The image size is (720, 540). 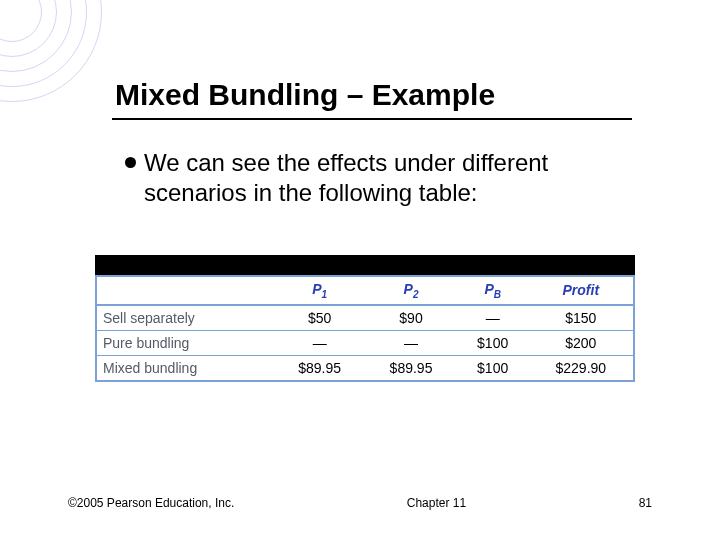 What do you see at coordinates (581, 291) in the screenshot?
I see `col-header-profit: Profit` at bounding box center [581, 291].